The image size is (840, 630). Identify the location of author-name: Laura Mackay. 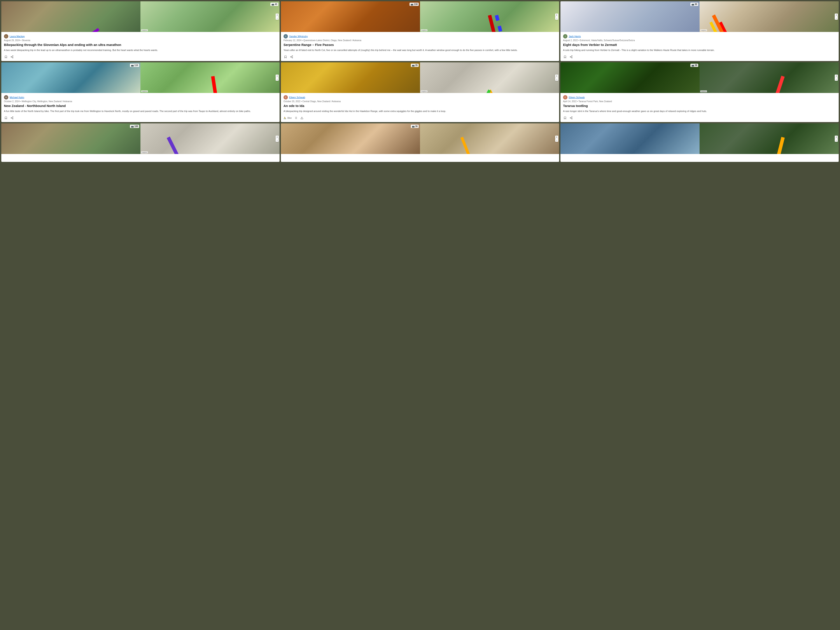
(17, 36).